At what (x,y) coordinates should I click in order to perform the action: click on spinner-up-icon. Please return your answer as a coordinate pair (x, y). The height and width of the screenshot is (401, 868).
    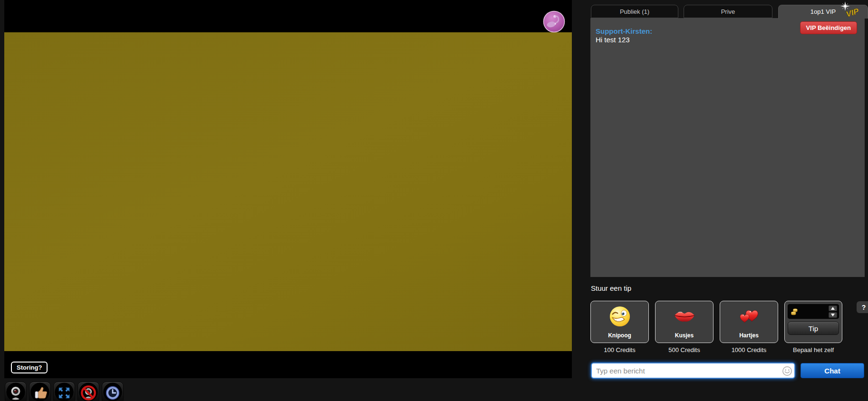
    Looking at the image, I should click on (833, 308).